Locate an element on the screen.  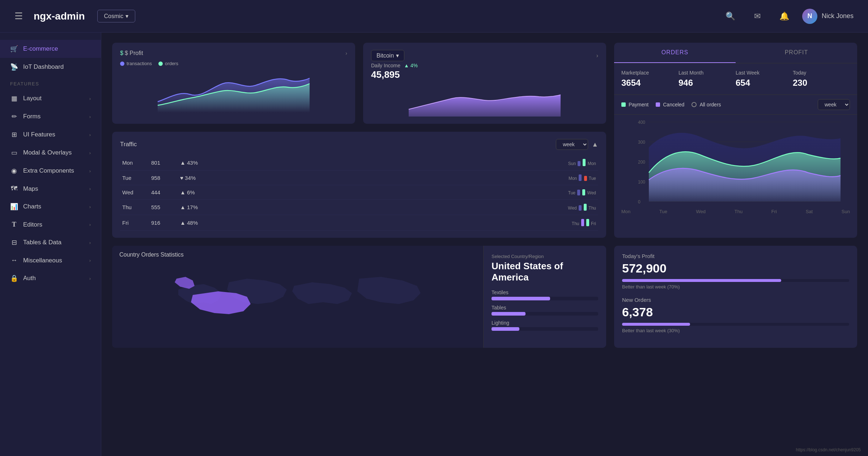
traffic-sparkline: Wed Thu is located at coordinates (473, 207).